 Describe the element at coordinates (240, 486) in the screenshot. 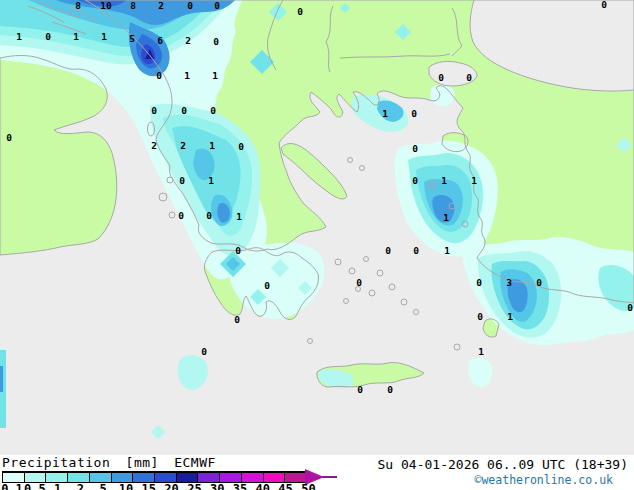

I see `colorbar-tick-label: 35` at that location.